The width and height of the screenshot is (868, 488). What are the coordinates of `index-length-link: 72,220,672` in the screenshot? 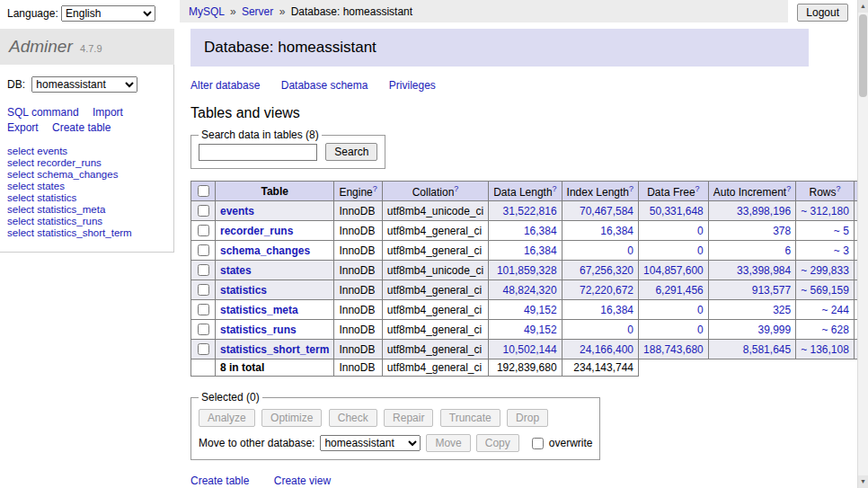 It's located at (607, 290).